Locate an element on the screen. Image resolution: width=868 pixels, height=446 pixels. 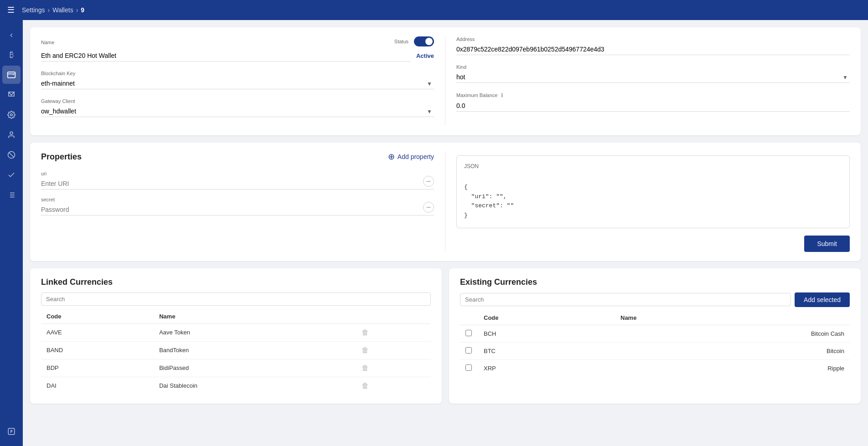
max-balance-input is located at coordinates (653, 106).